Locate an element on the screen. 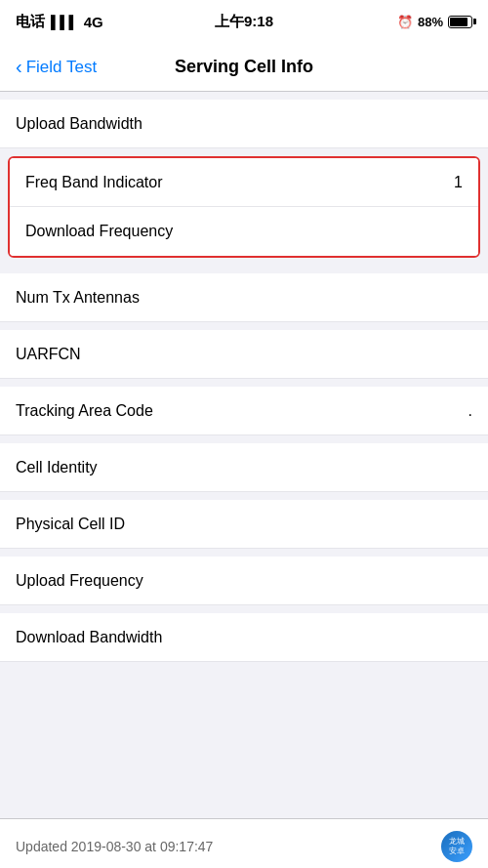 This screenshot has height=868, width=488. download-bandwidth-row: Download Bandwidth is located at coordinates (244, 638).